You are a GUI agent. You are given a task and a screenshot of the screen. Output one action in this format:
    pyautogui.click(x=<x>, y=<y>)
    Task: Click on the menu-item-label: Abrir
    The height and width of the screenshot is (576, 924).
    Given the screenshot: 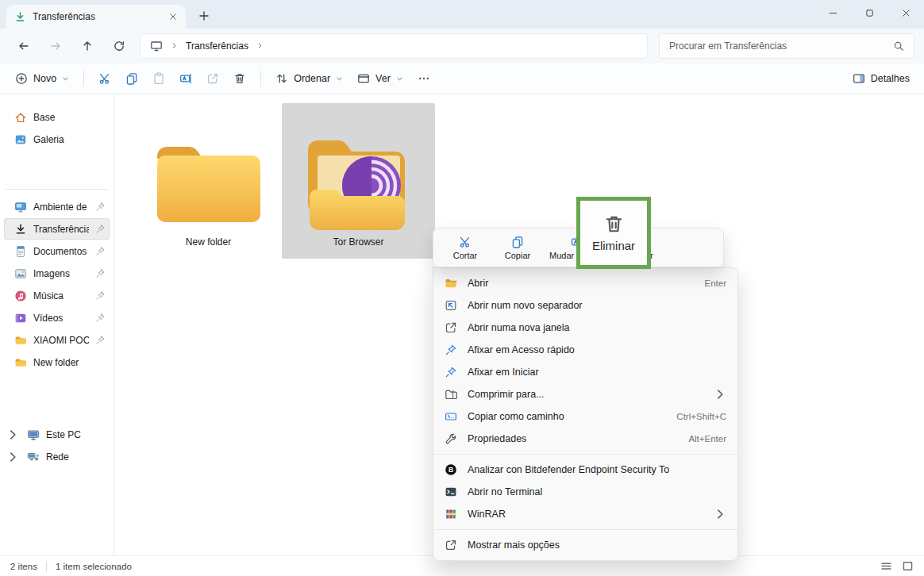 What is the action you would take?
    pyautogui.click(x=581, y=283)
    